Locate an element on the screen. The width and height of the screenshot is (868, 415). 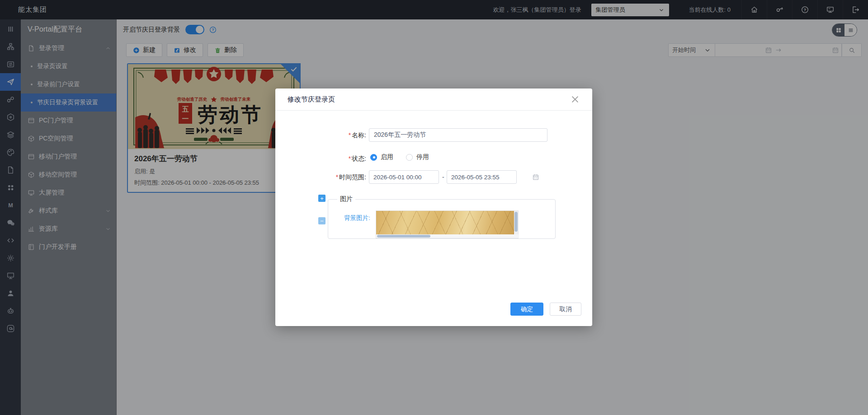
vertical-scrollbar-thumb is located at coordinates (516, 222).